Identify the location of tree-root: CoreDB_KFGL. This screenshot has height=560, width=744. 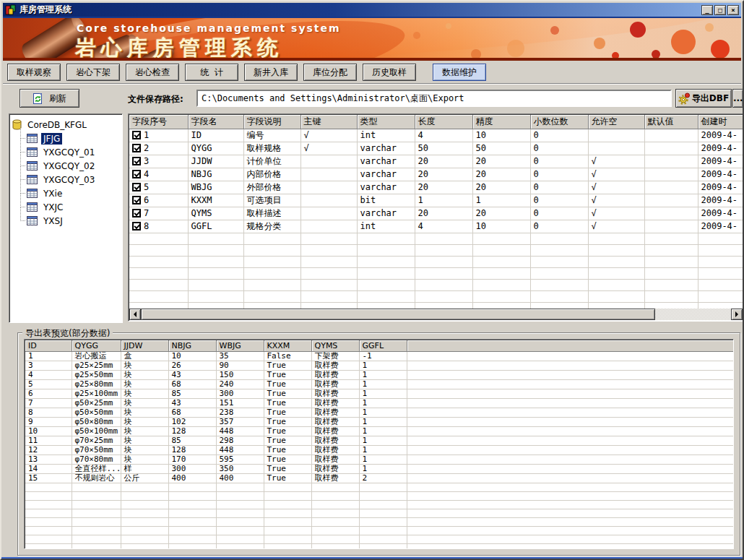
(66, 124).